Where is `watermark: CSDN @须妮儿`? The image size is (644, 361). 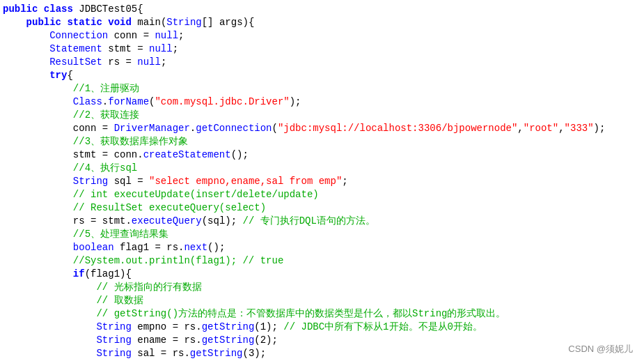 watermark: CSDN @须妮儿 is located at coordinates (600, 349).